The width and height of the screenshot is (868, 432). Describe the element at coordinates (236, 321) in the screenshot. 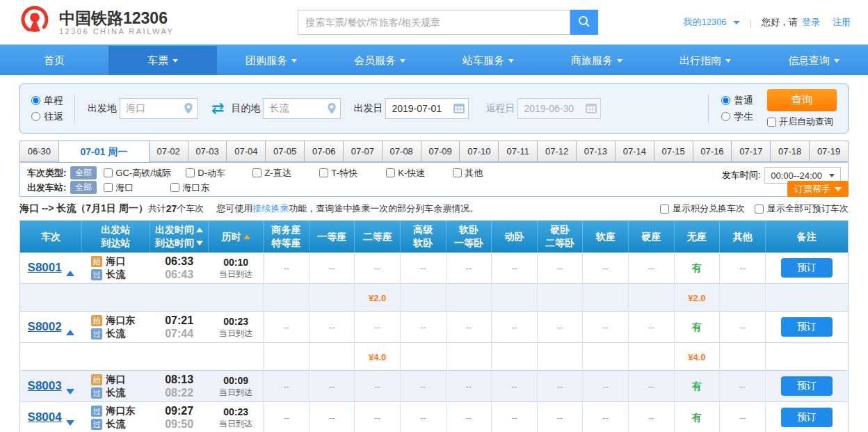

I see `duration: 00:23` at that location.